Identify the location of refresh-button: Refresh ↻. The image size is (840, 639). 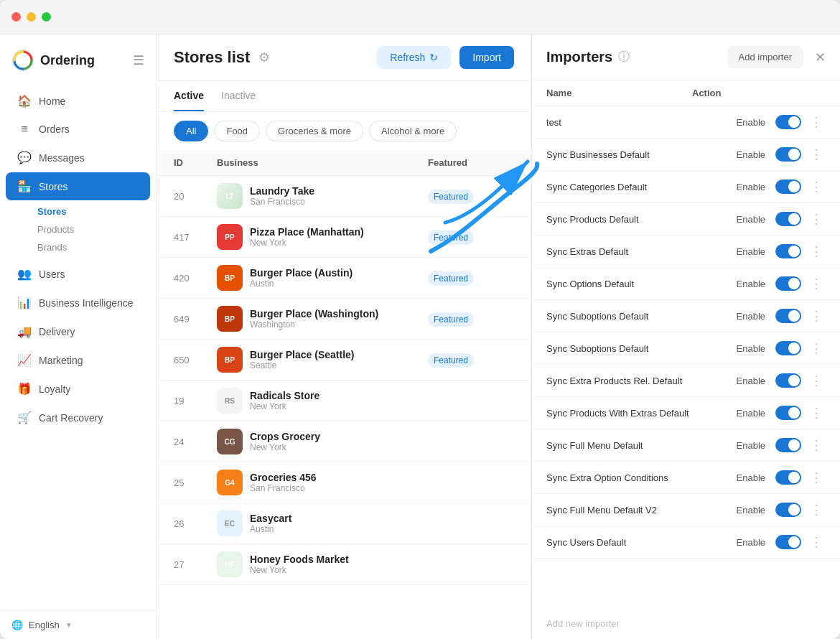
(414, 57).